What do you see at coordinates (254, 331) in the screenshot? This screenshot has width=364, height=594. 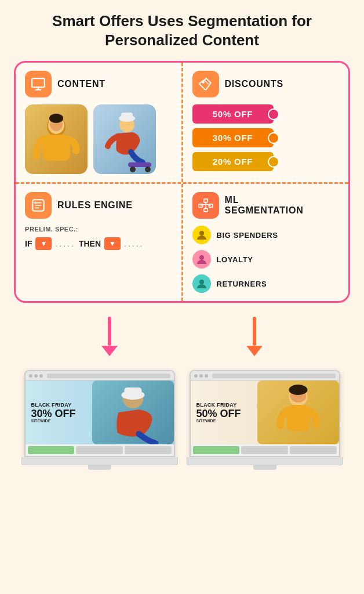 I see `arrow-right-shaft` at bounding box center [254, 331].